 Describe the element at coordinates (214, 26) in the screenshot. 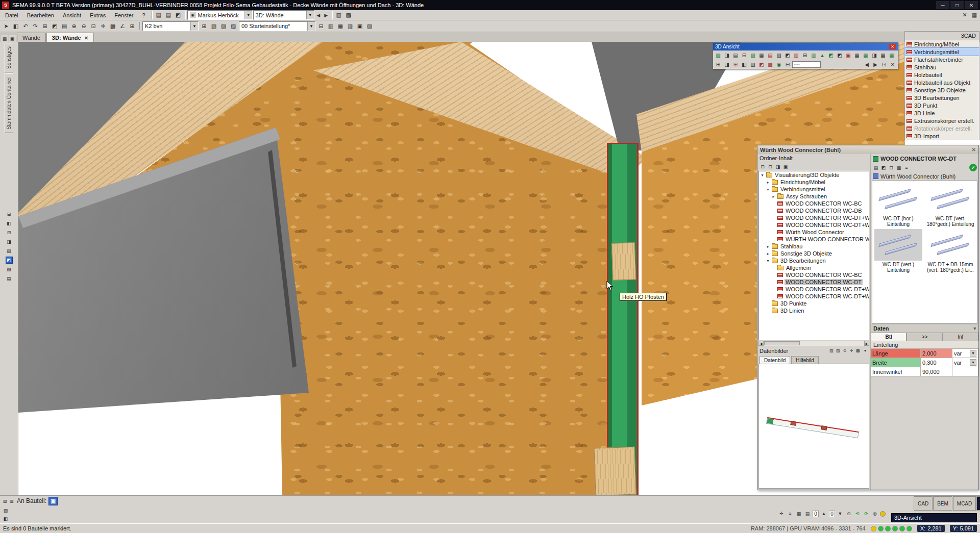

I see `dimension-tool-icon: ▧` at that location.